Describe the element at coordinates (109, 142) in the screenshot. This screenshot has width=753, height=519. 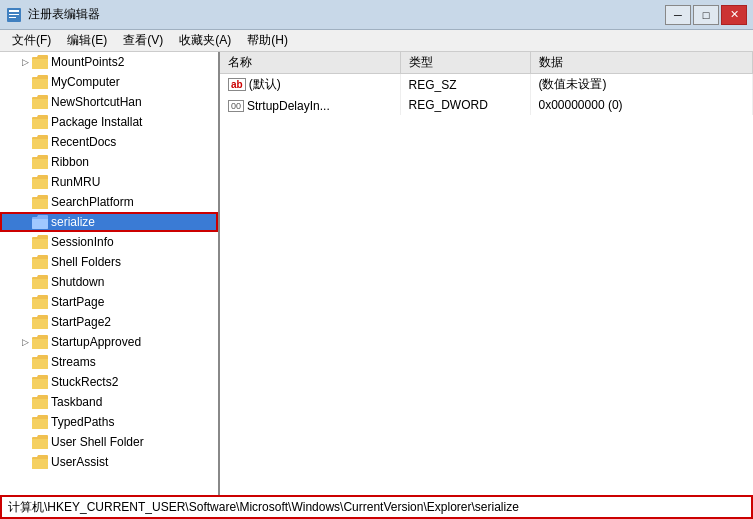
I see `tree-item-RecentDocs: RecentDocs` at that location.